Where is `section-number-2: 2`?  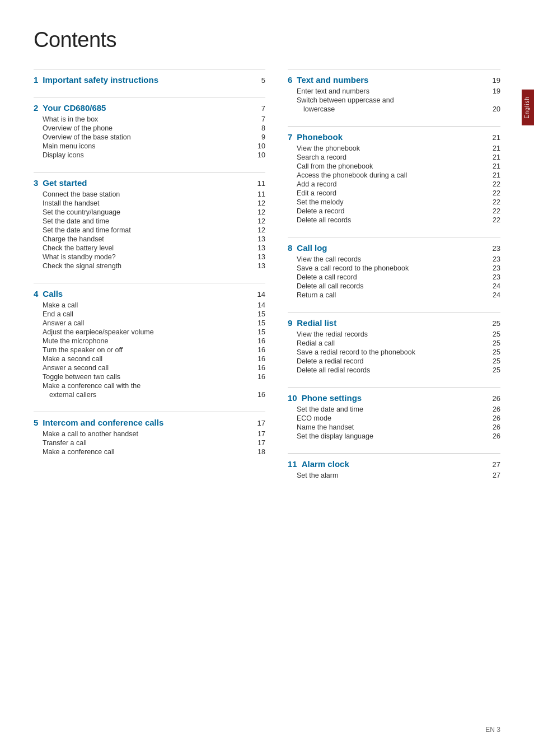
section-number-2: 2 is located at coordinates (36, 108).